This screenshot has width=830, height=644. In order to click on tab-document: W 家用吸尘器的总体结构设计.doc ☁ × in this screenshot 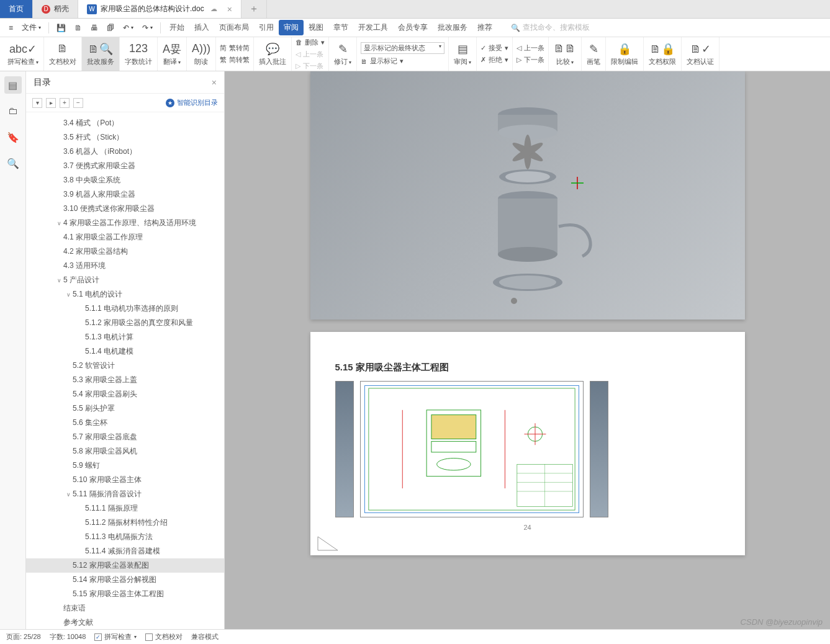, I will do `click(160, 9)`.